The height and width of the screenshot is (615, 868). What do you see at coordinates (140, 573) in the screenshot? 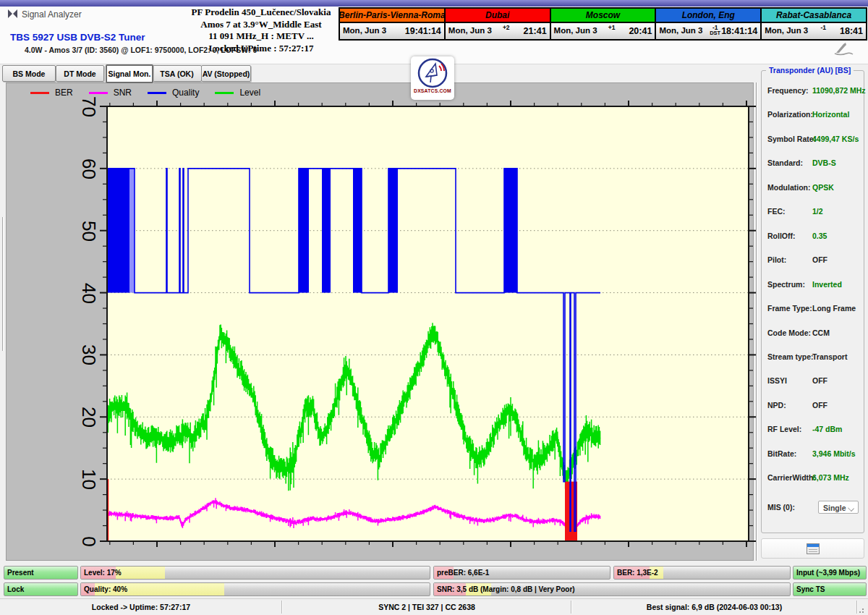
I see `meter-segment-yellow` at bounding box center [140, 573].